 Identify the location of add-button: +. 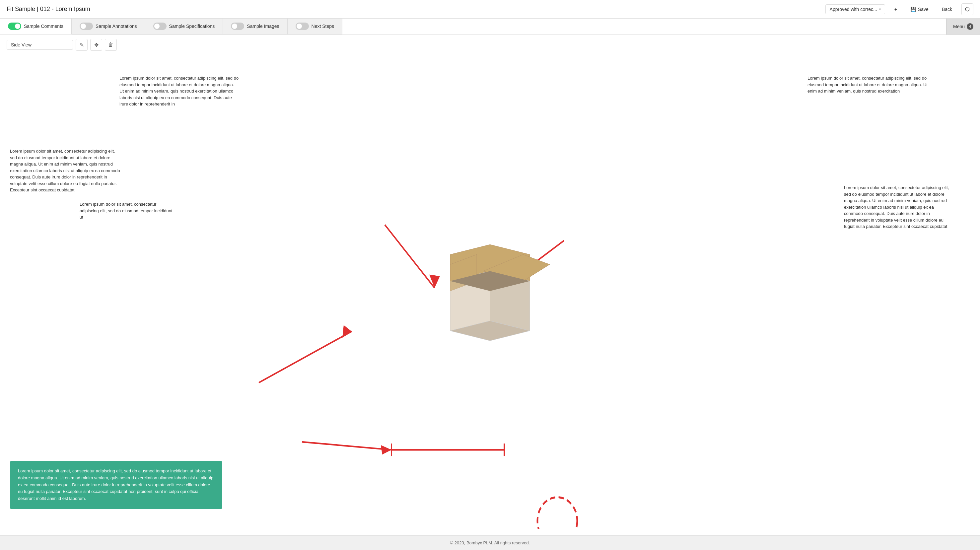
(896, 9).